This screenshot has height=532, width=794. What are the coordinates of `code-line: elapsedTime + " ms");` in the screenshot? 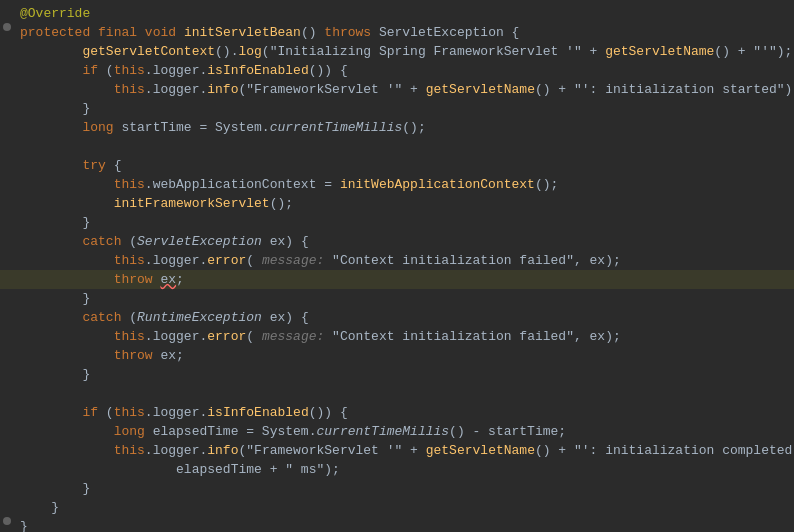 It's located at (397, 470).